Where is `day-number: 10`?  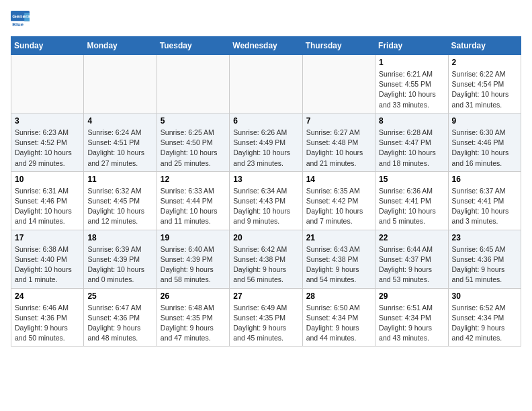 day-number: 10 is located at coordinates (47, 179).